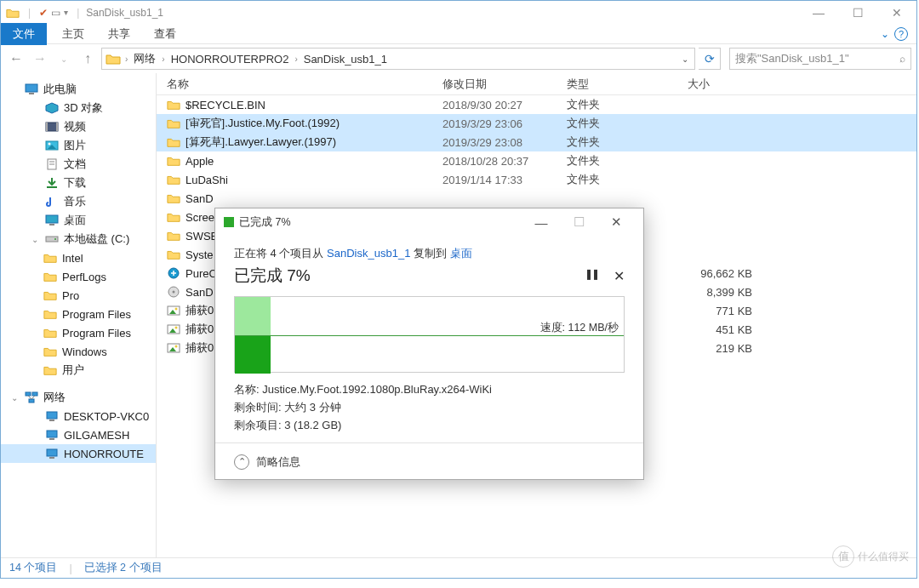 This screenshot has height=588, width=919. I want to click on sidebar-item: 3D 对象, so click(78, 108).